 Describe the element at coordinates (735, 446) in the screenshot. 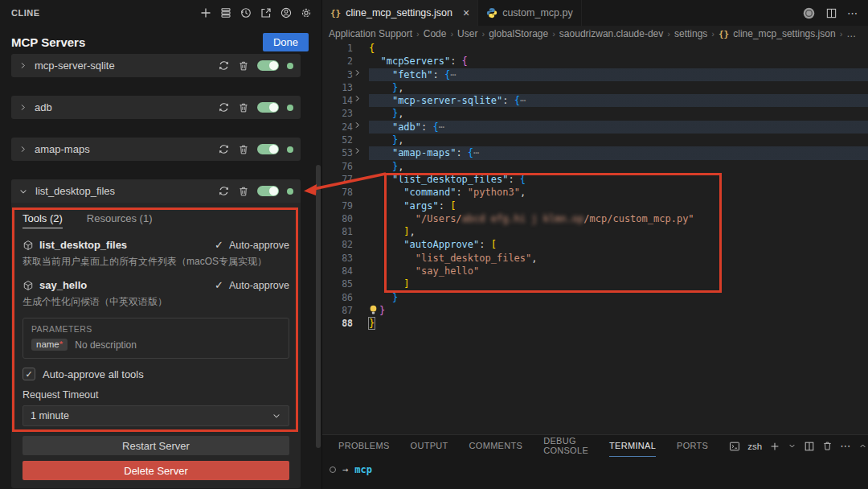

I see `terminal-icon` at that location.